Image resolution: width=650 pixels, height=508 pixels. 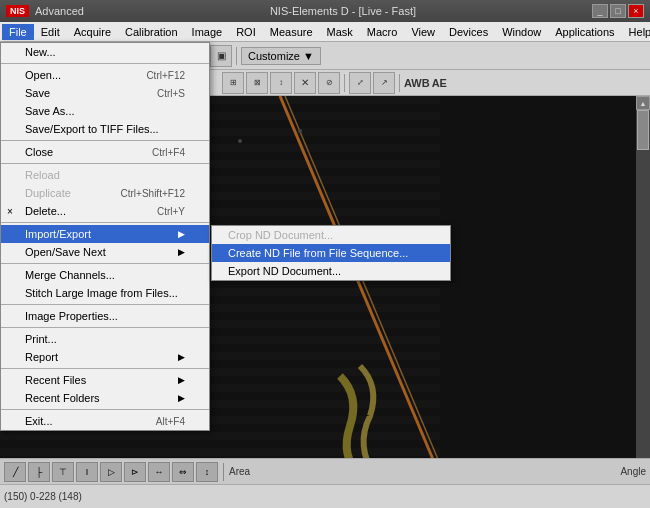 What do you see at coordinates (18, 11) in the screenshot?
I see `app-logo: NIS` at bounding box center [18, 11].